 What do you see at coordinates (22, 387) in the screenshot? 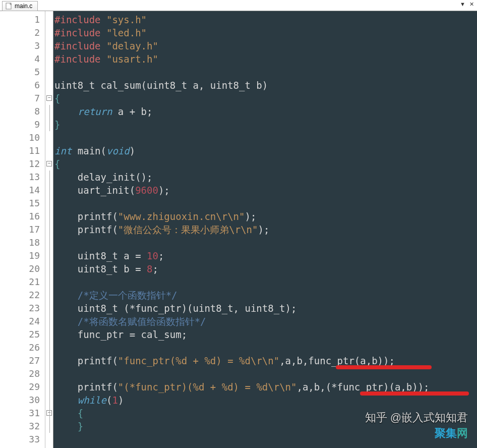
I see `line-number: 29` at bounding box center [22, 387].